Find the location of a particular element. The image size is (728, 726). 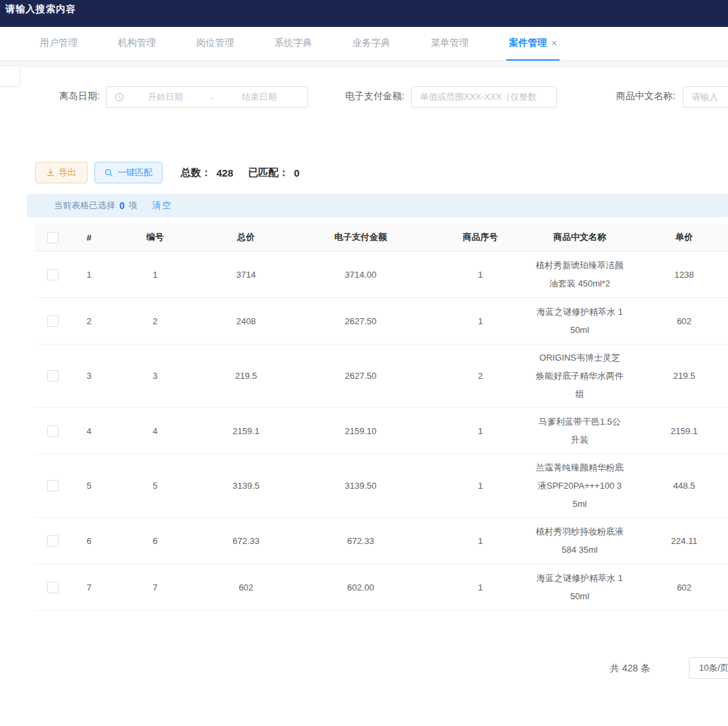

table-row: 2 2 2408 2627.50 1 海蓝之谜修护精萃水 150ml 602 is located at coordinates (382, 321).